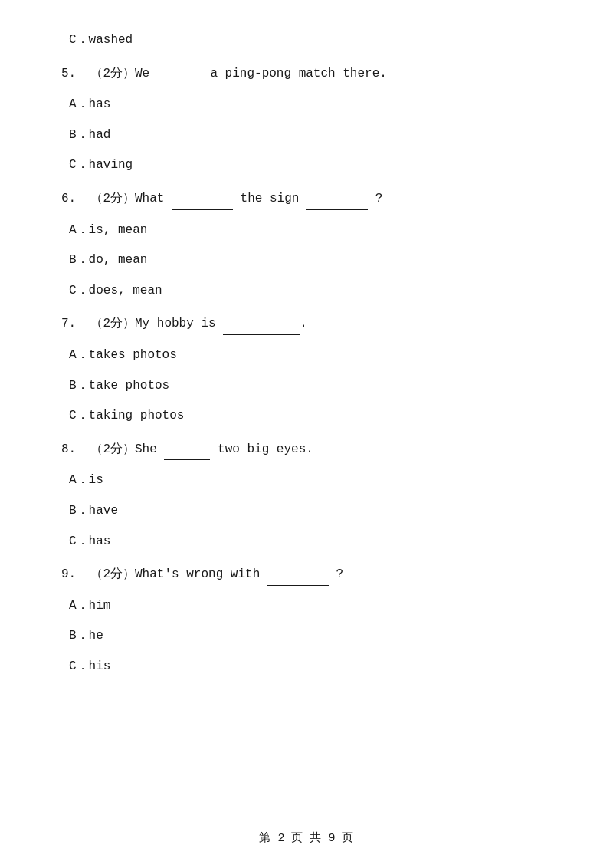 This screenshot has width=613, height=868. I want to click on q9-option-b: B．he, so click(310, 636).